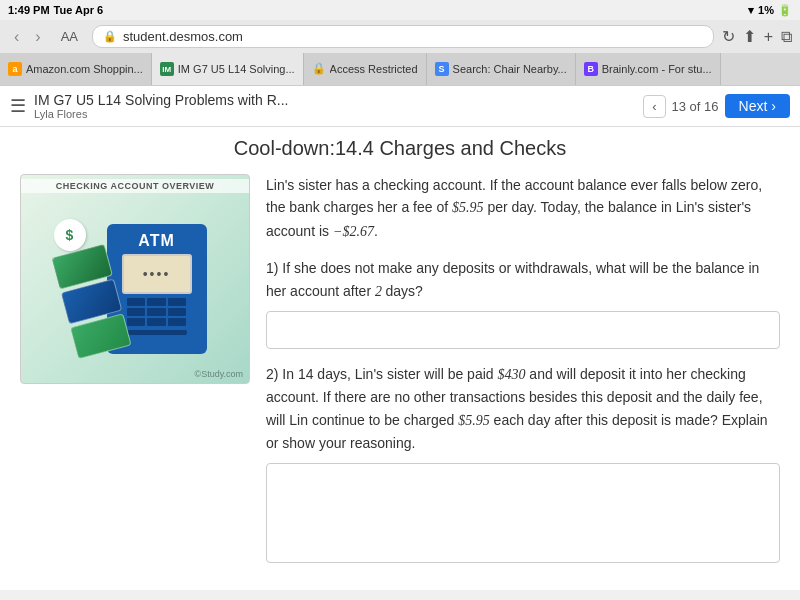 This screenshot has height=600, width=800. Describe the element at coordinates (319, 69) in the screenshot. I see `access-favicon: 🔒` at that location.